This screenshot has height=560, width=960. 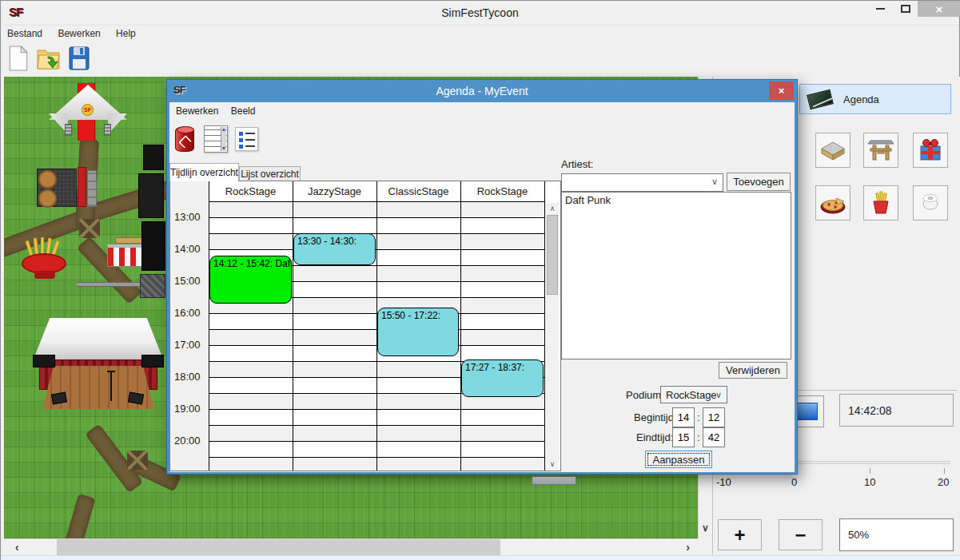 What do you see at coordinates (683, 438) in the screenshot?
I see `end-hour-input` at bounding box center [683, 438].